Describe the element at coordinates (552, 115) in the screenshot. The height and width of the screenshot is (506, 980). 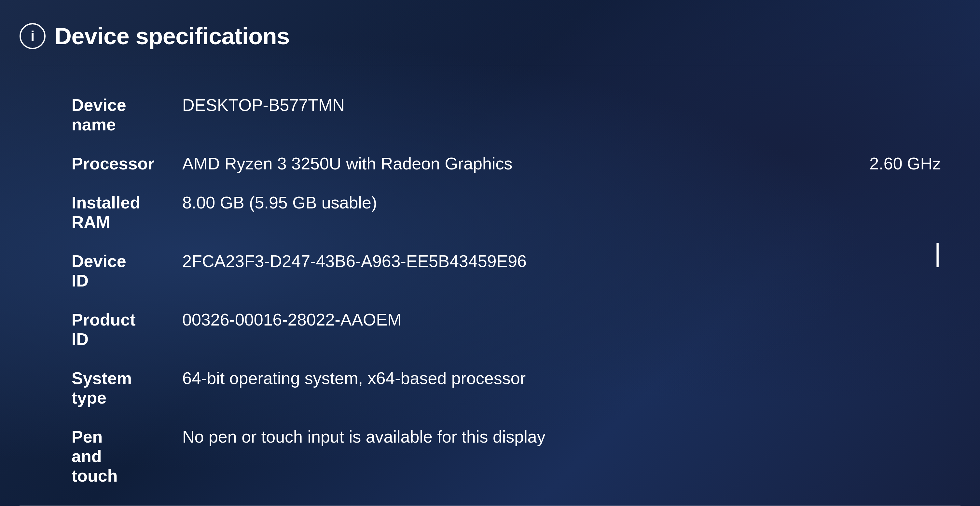
I see `device-name-value: DESKTOP-B577TMN` at that location.